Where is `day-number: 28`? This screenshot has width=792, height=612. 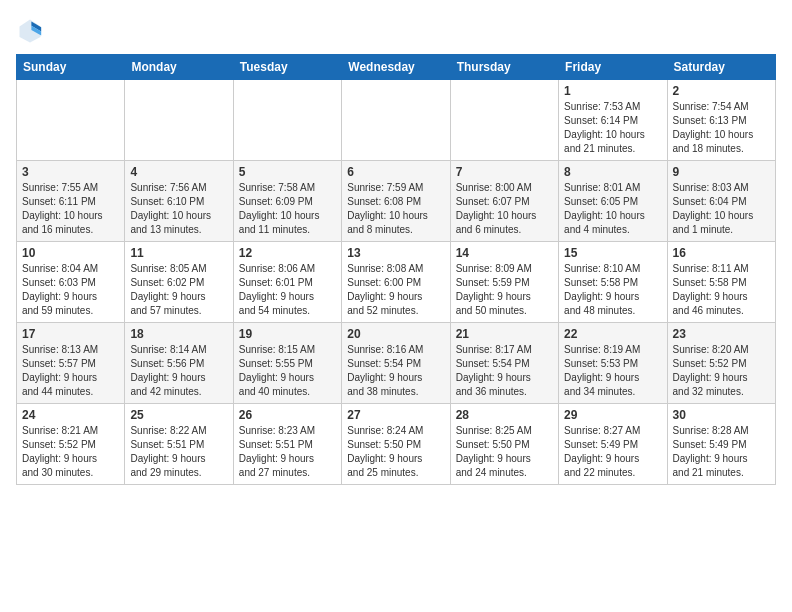 day-number: 28 is located at coordinates (504, 415).